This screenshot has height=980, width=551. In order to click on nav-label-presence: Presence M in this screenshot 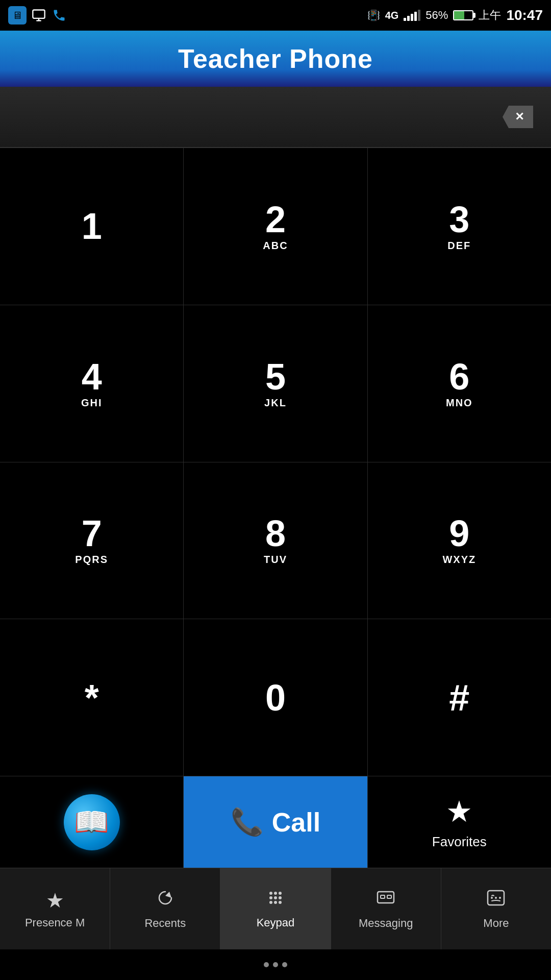, I will do `click(55, 923)`.